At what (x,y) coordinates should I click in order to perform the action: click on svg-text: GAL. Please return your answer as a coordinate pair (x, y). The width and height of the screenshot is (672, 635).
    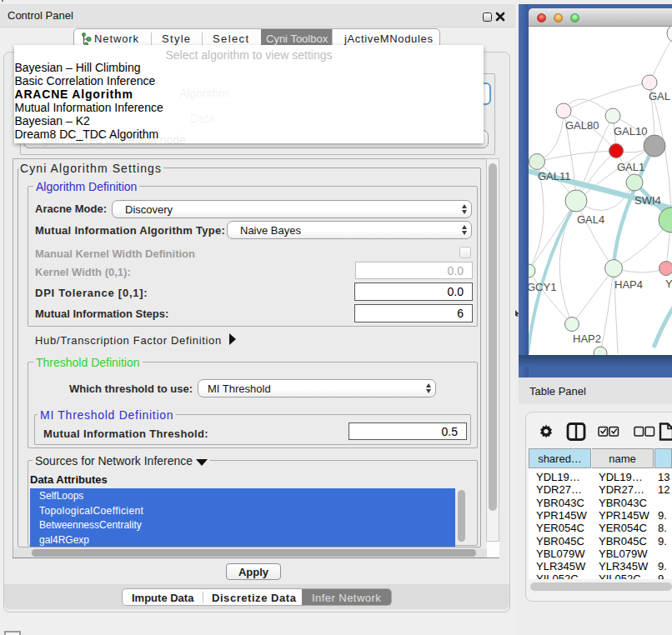
    Looking at the image, I should click on (659, 97).